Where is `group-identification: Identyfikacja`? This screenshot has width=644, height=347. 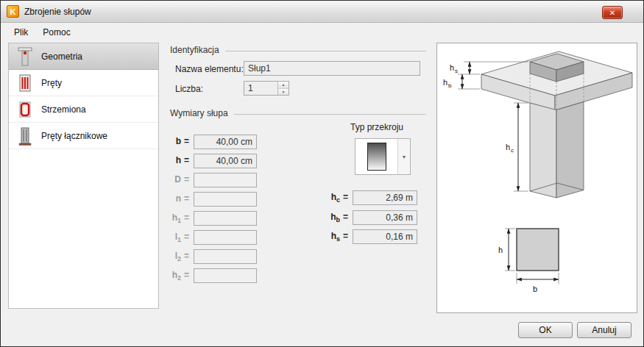 group-identification: Identyfikacja is located at coordinates (298, 50).